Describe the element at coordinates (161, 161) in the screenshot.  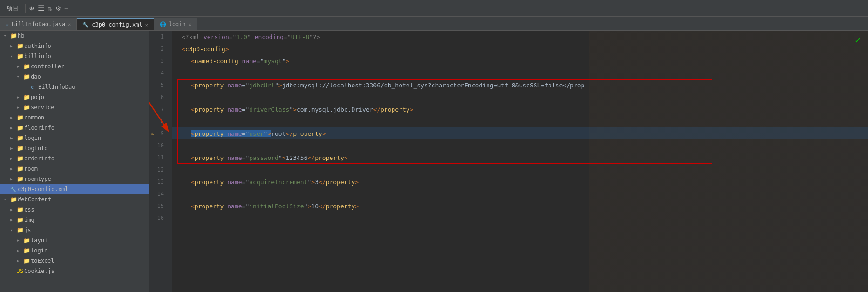
I see `line-numbers: 1 2 3 4 5 6 7 8 ⚠ 9 10 11 12 13 14 15 16` at that location.